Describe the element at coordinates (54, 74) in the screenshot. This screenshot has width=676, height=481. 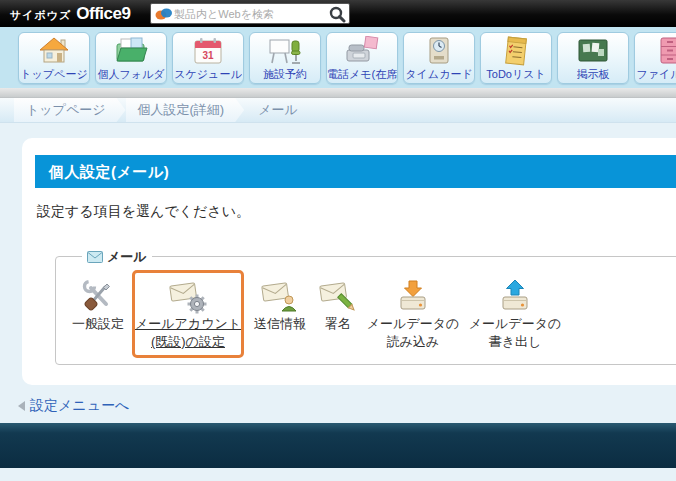
I see `toolbar-label: トップページ` at that location.